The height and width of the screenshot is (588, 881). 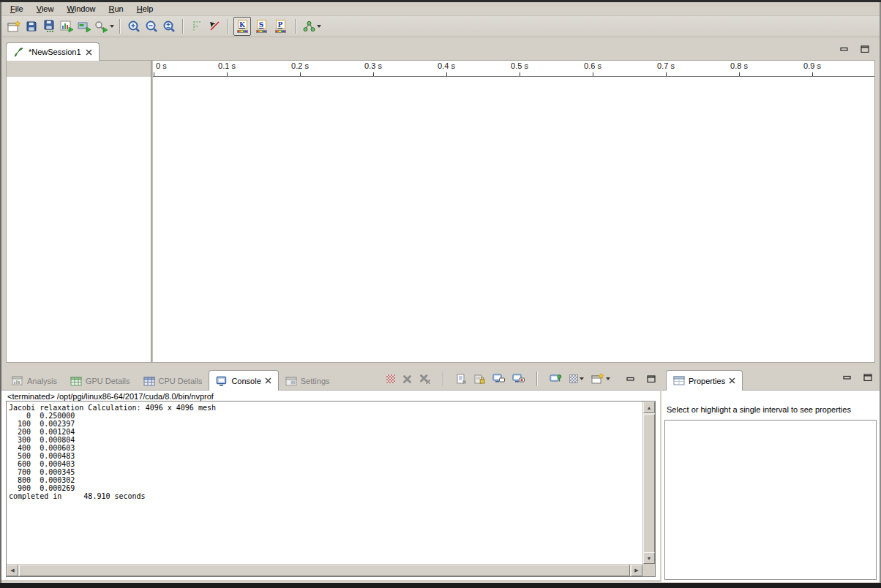 I want to click on menu-run: Run, so click(x=118, y=9).